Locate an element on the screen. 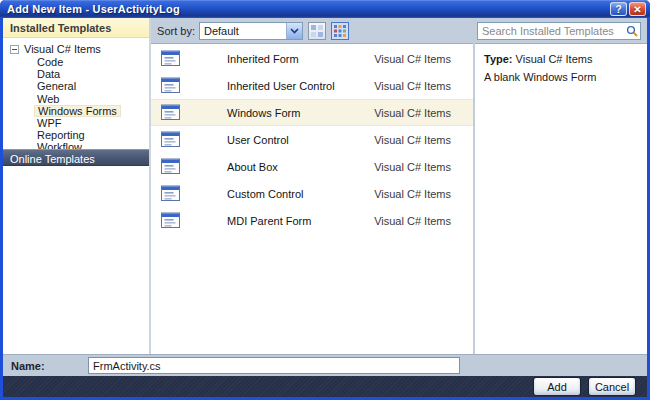  template-row-about-box: About Box Visual C# Items is located at coordinates (312, 166).